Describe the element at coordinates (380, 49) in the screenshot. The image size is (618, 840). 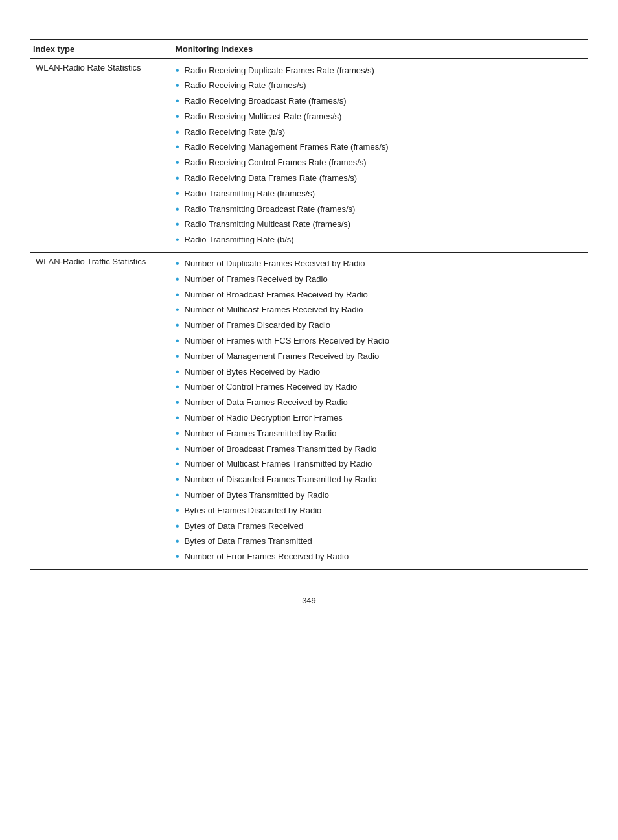
I see `col2-header: Monitoring indexes` at that location.